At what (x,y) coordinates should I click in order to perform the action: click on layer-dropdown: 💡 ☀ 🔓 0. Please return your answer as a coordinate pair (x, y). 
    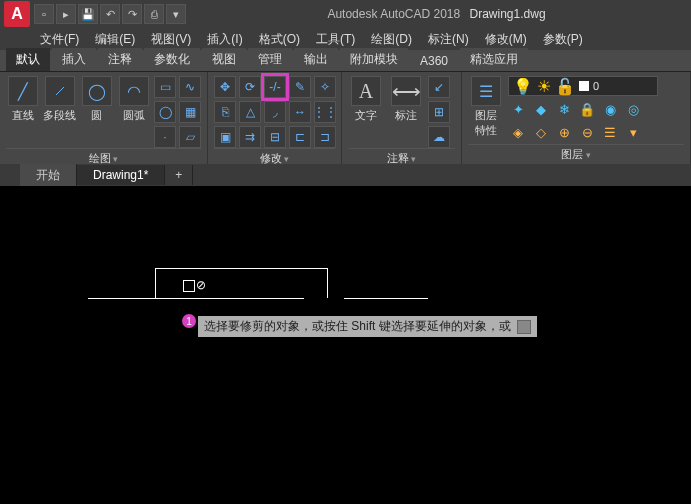
    Looking at the image, I should click on (583, 86).